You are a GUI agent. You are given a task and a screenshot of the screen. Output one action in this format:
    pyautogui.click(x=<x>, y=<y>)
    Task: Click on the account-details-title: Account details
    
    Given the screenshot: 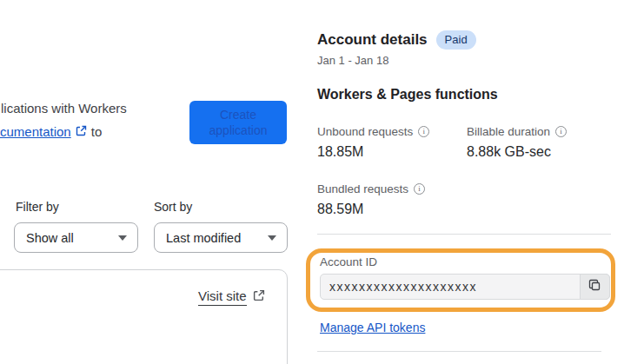 What is the action you would take?
    pyautogui.click(x=372, y=40)
    